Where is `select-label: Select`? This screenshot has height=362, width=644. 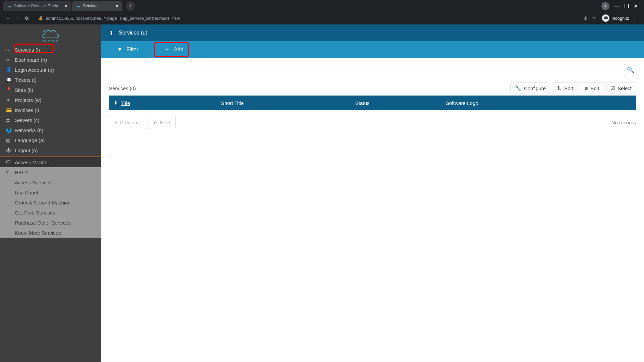 select-label: Select is located at coordinates (625, 88).